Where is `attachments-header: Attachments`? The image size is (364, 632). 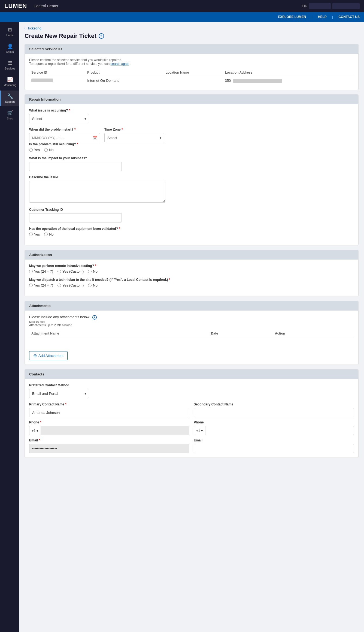 attachments-header: Attachments is located at coordinates (192, 306).